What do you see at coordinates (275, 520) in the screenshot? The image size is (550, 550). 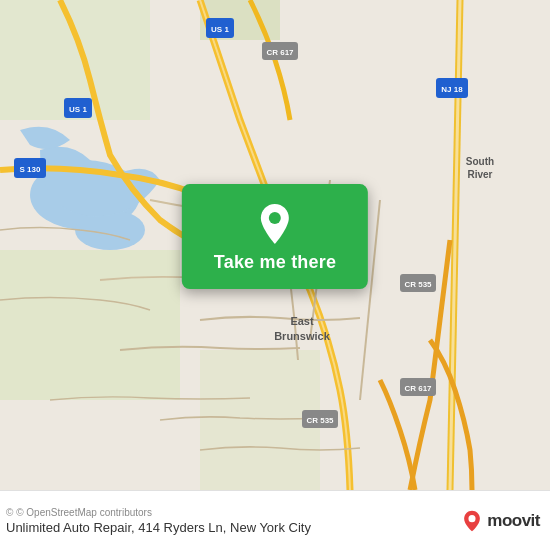 I see `bottom-bar: © © OpenStreetMap contributors Unlimited…` at bounding box center [275, 520].